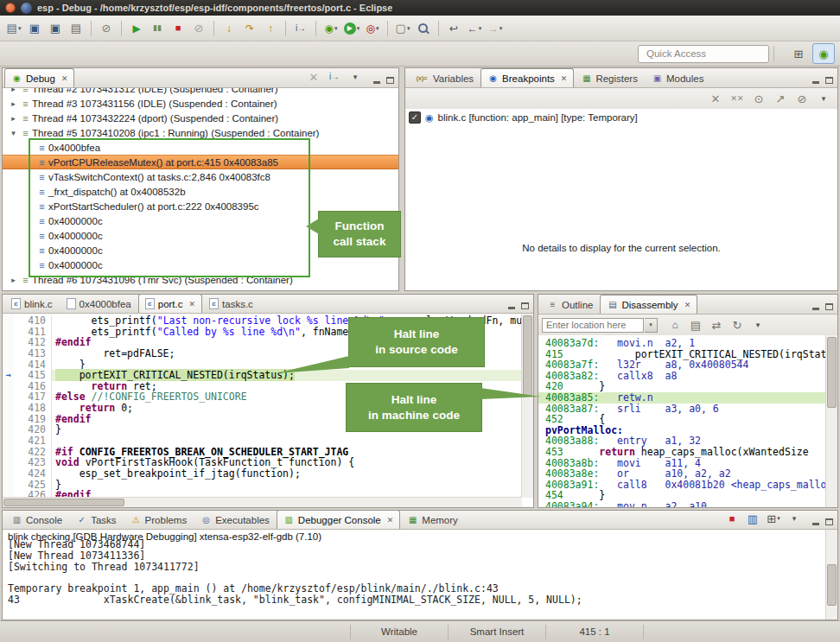 The width and height of the screenshot is (840, 642). What do you see at coordinates (609, 78) in the screenshot?
I see `tab-registers: ▦Registers` at bounding box center [609, 78].